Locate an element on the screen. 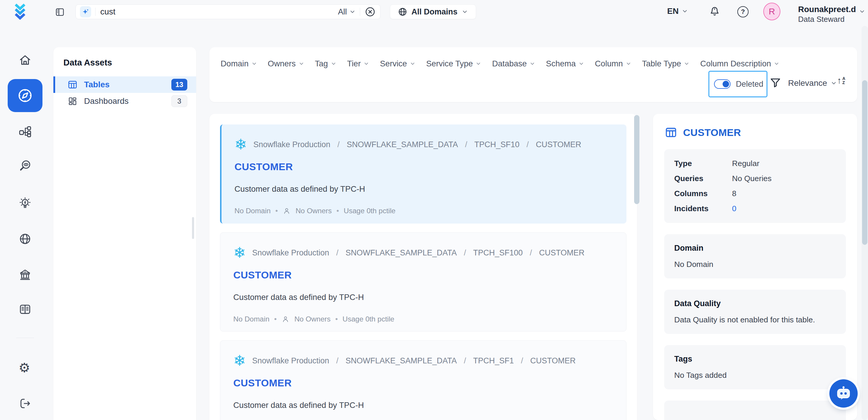  deleted-toggle is located at coordinates (722, 84).